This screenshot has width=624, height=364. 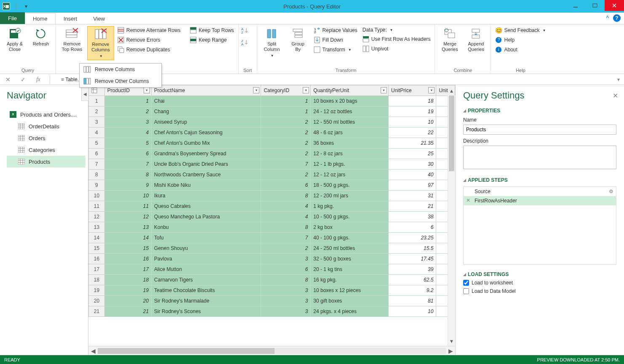 I want to click on table-row: 22Chang124 - 12 oz bottles19, so click(x=272, y=112).